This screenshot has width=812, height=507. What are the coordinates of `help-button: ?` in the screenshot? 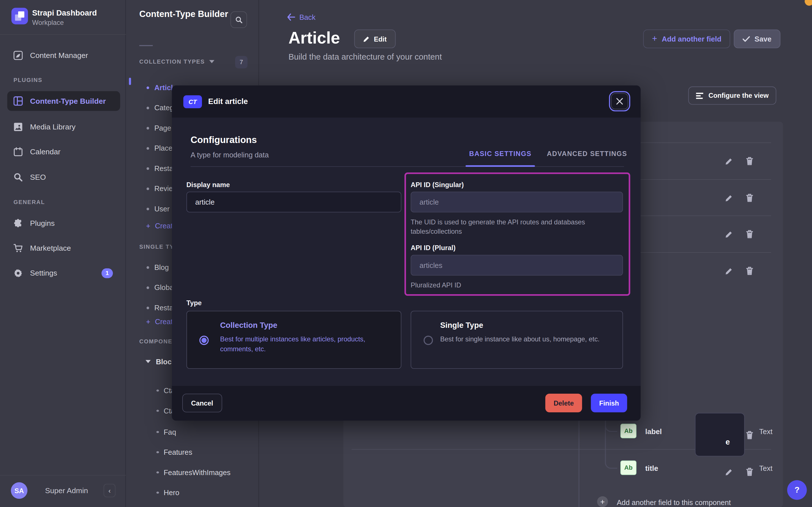 It's located at (797, 490).